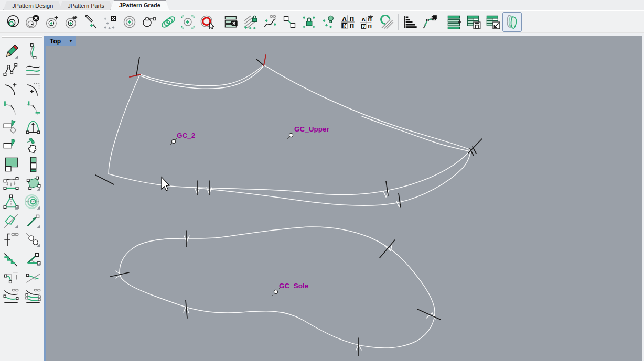 This screenshot has width=644, height=361. What do you see at coordinates (33, 5) in the screenshot?
I see `tab-jpattern-design: JPattern Design` at bounding box center [33, 5].